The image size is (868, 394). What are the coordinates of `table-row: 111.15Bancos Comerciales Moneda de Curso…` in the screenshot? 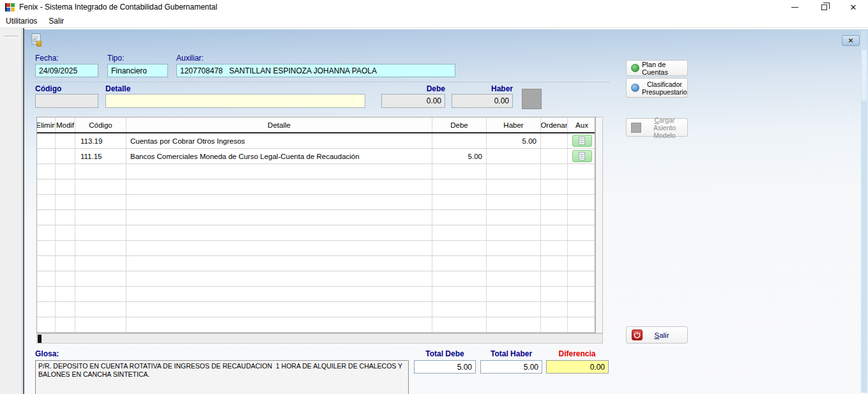 It's located at (316, 156).